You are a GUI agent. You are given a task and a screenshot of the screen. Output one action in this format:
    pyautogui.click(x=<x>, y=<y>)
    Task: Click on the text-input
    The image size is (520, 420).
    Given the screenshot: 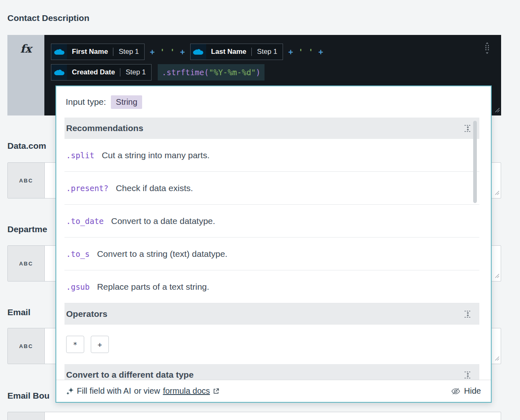 What is the action you would take?
    pyautogui.click(x=273, y=416)
    